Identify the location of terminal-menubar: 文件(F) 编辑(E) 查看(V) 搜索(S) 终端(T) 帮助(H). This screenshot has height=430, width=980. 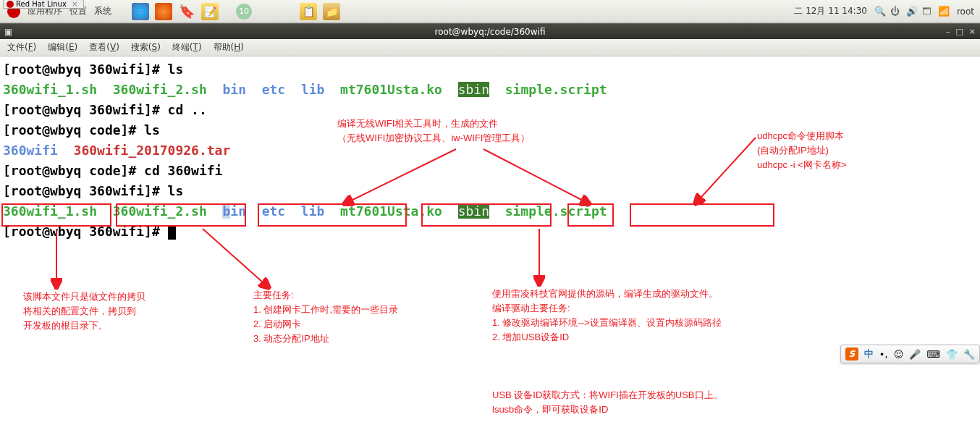
(490, 48).